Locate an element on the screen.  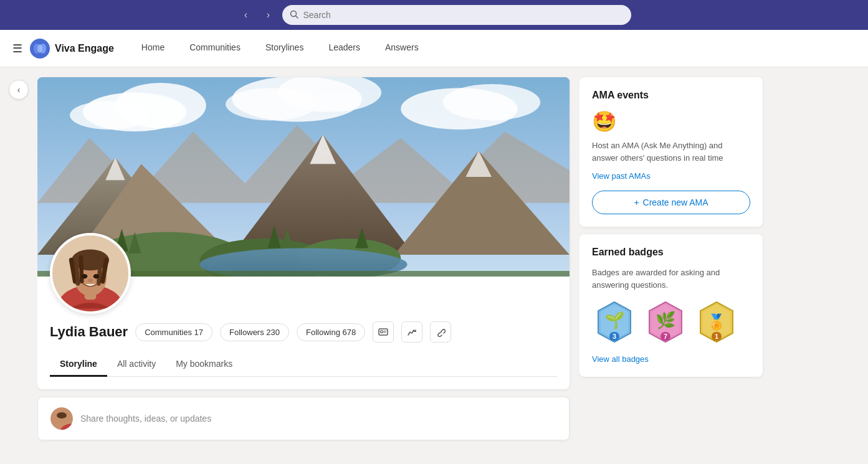
followers-pill: Followers 230 is located at coordinates (254, 333).